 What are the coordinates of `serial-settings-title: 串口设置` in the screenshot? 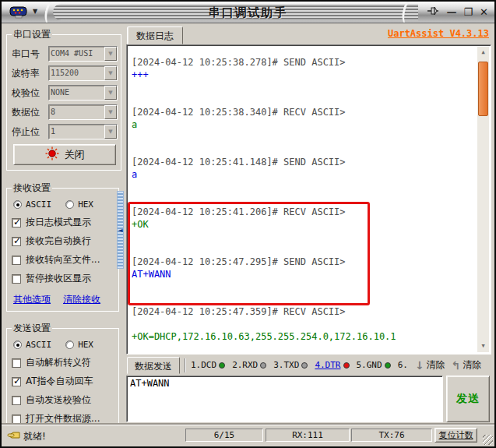 It's located at (32, 34).